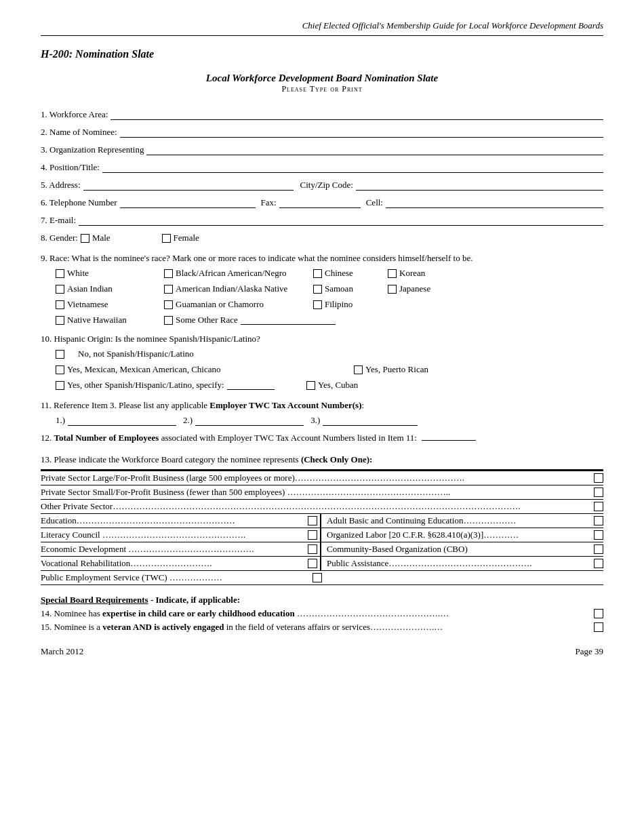 The image size is (644, 834). Describe the element at coordinates (353, 167) in the screenshot. I see `position-input` at that location.